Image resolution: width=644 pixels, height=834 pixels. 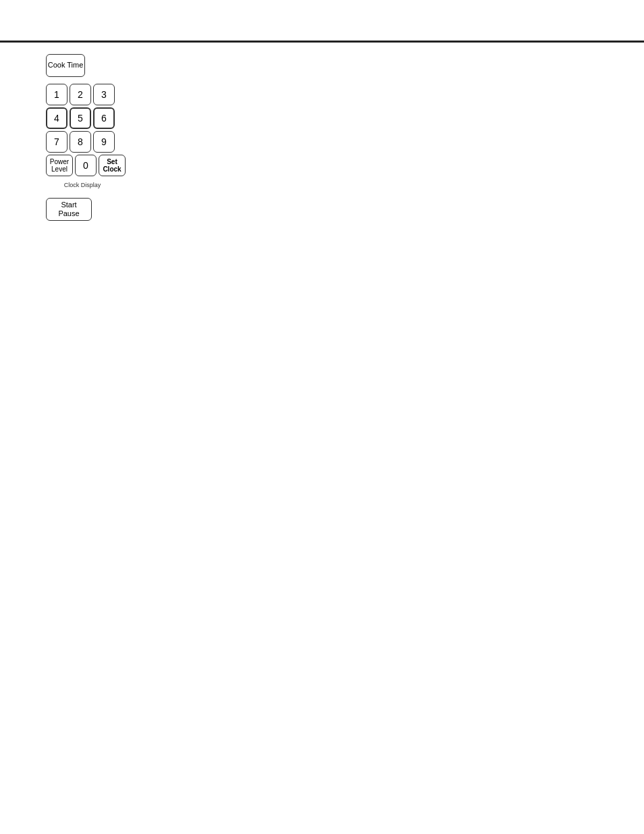 I want to click on key-6-button: 6, so click(x=104, y=118).